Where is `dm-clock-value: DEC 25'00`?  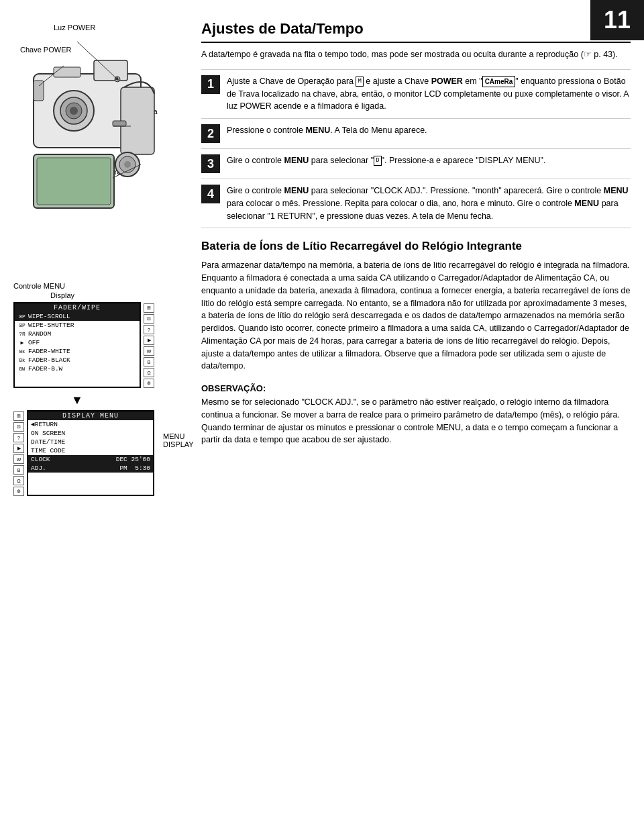 dm-clock-value: DEC 25'00 is located at coordinates (133, 459).